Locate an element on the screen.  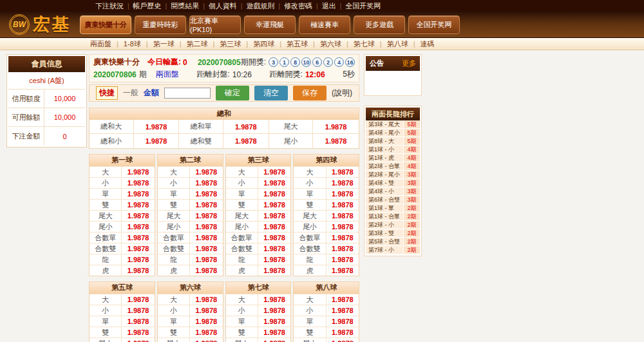
game-nav-button: 全国开奖网 is located at coordinates (434, 24).